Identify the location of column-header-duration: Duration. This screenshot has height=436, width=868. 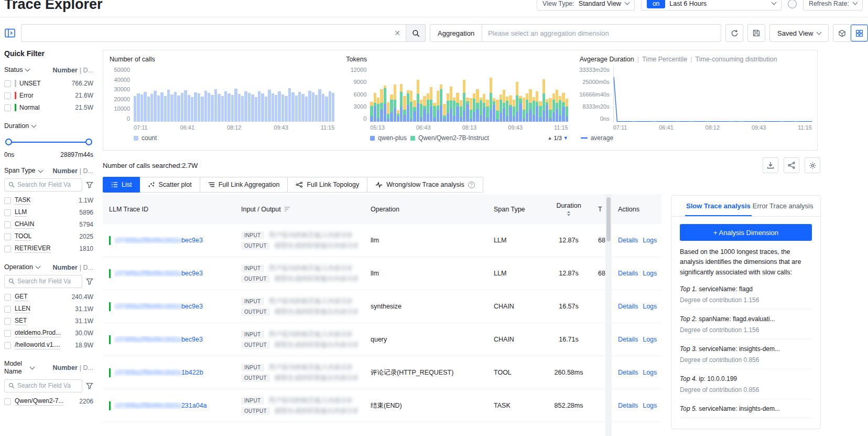
(569, 209).